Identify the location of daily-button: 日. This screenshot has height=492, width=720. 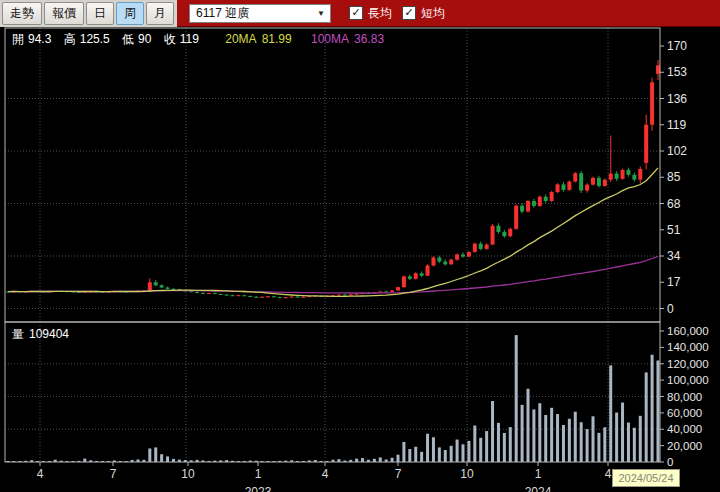
(100, 14).